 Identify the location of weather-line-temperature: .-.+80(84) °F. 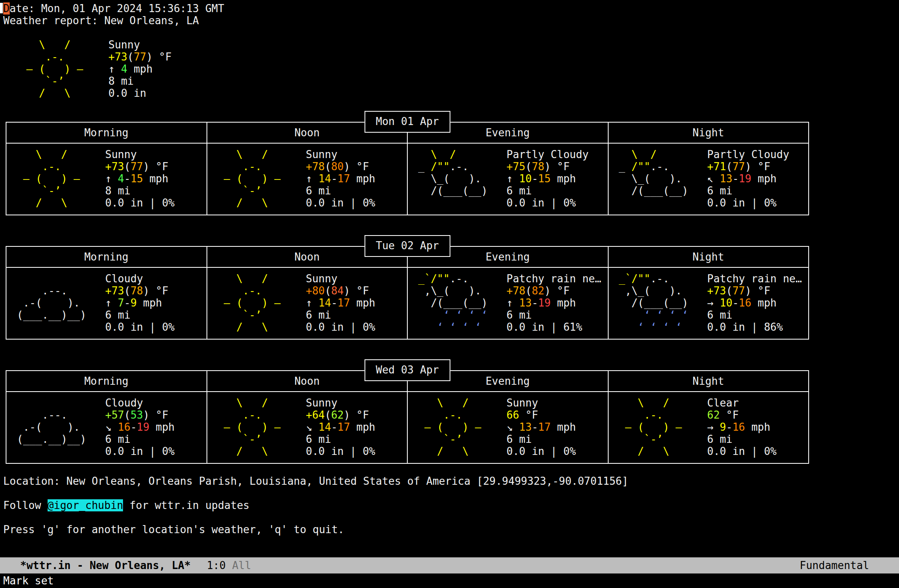
(308, 291).